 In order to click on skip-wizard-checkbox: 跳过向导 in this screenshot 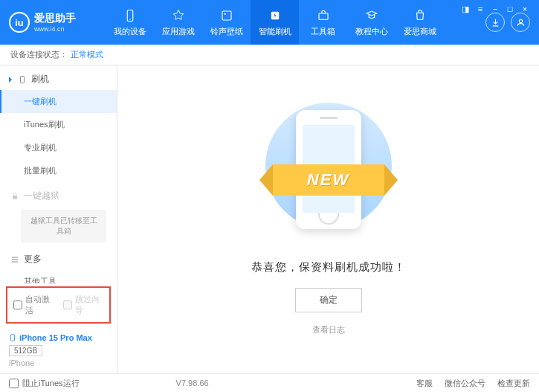, I will do `click(83, 305)`.